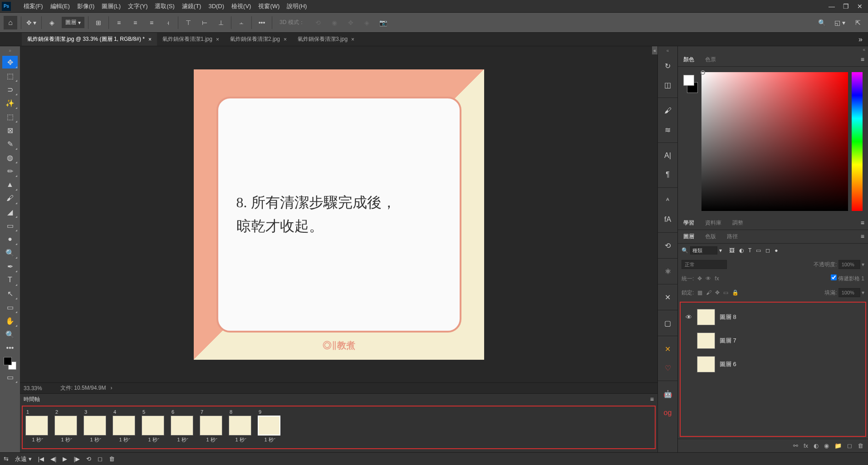  I want to click on duplicate-frame-icon: ◻, so click(100, 459).